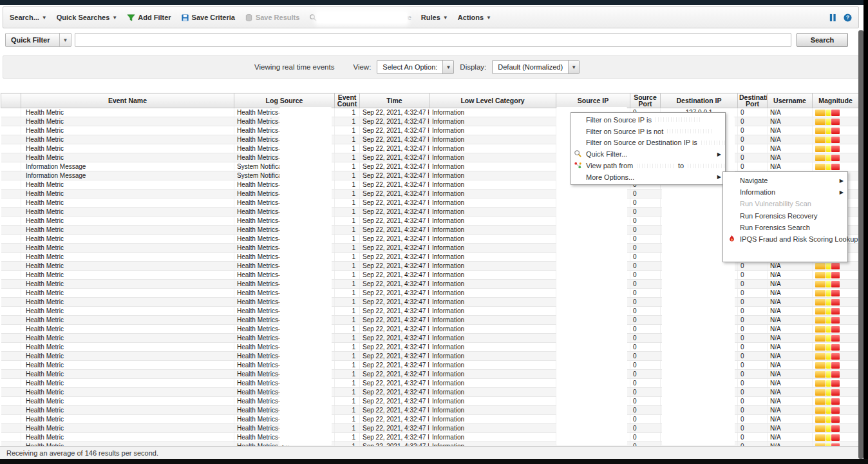  Describe the element at coordinates (619, 120) in the screenshot. I see `menu-item-label: Filter on Source IP is` at that location.